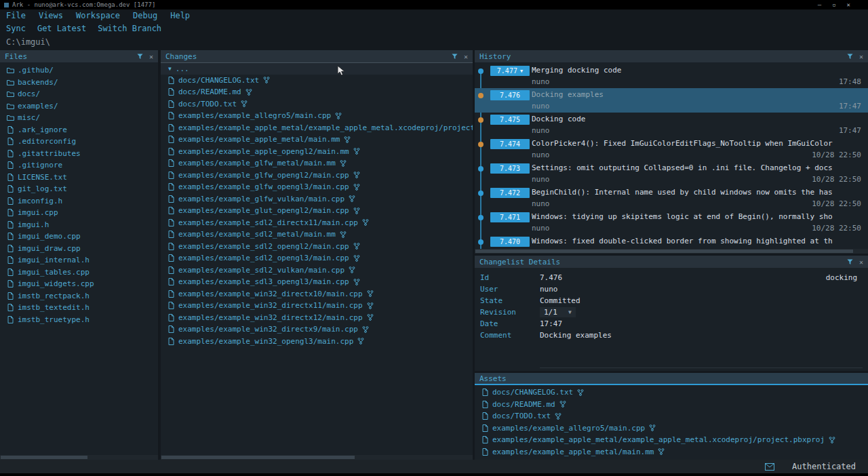  Describe the element at coordinates (79, 83) in the screenshot. I see `file-tree-item: backends/` at that location.